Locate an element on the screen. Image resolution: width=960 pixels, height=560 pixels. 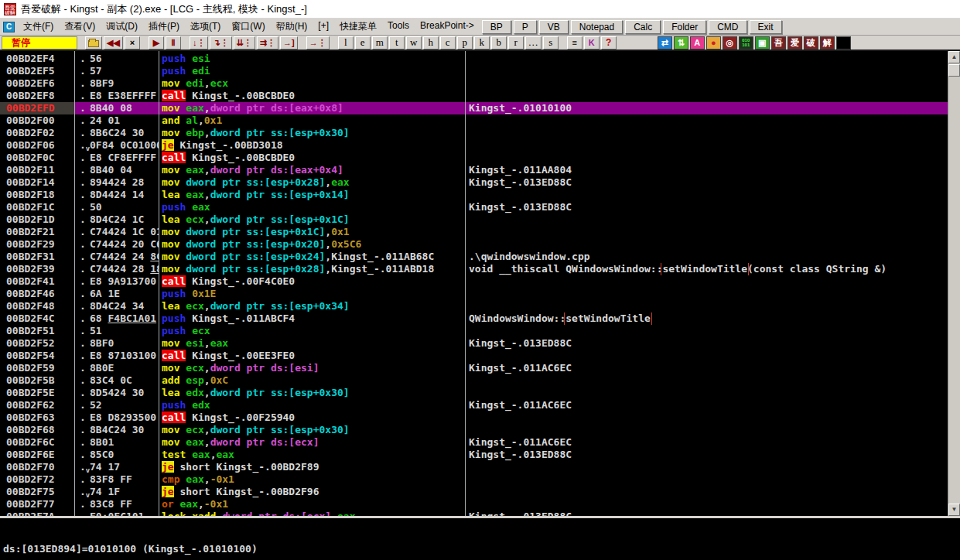
disasm-row: 00BD2EF8.E8 E38EFFFFcall Kingst_-.00BCBD… is located at coordinates (473, 96).